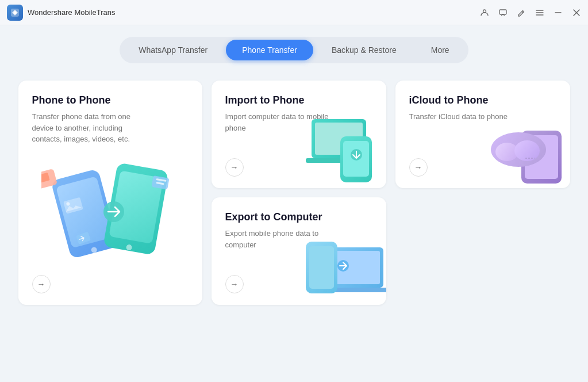  Describe the element at coordinates (558, 13) in the screenshot. I see `minimize-icon` at that location.